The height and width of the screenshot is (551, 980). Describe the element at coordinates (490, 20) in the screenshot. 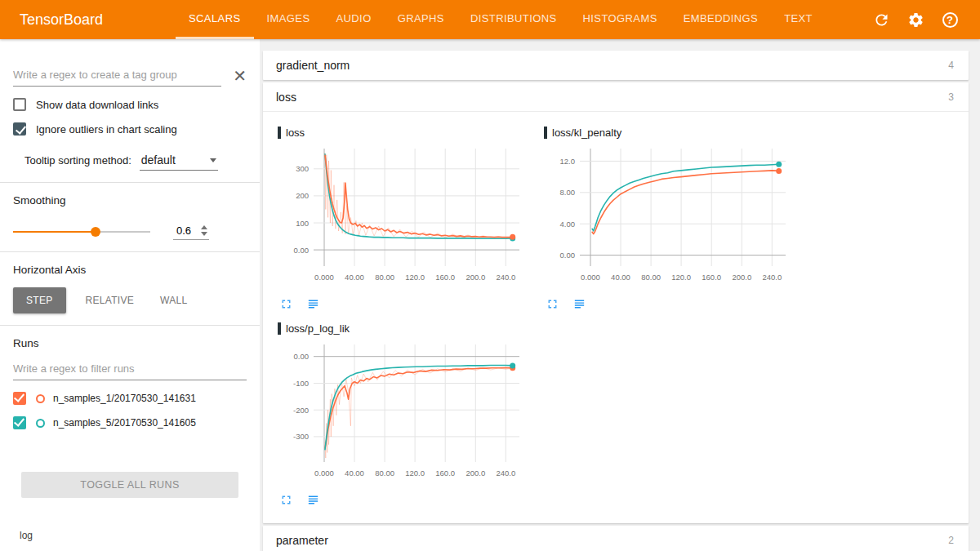

I see `top-bar: TensorBoard SCALARS IMAGES AUDIO GRAPHS …` at that location.